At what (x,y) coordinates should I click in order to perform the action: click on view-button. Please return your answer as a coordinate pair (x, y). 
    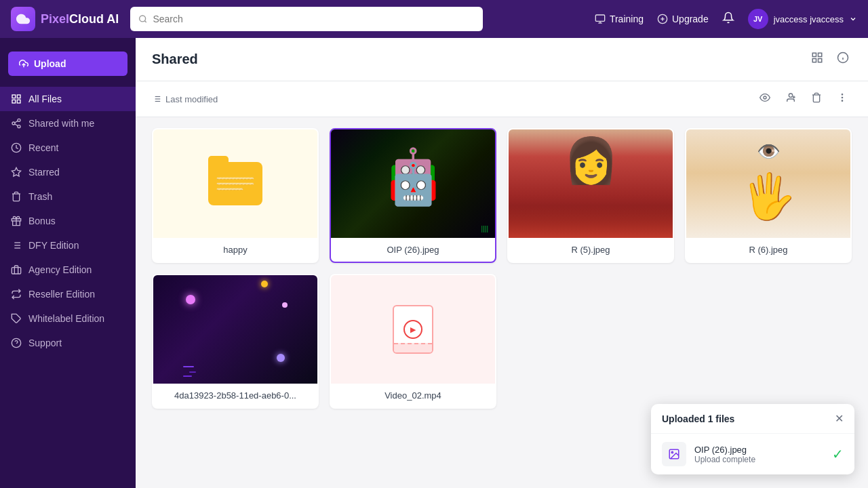
    Looking at the image, I should click on (765, 99).